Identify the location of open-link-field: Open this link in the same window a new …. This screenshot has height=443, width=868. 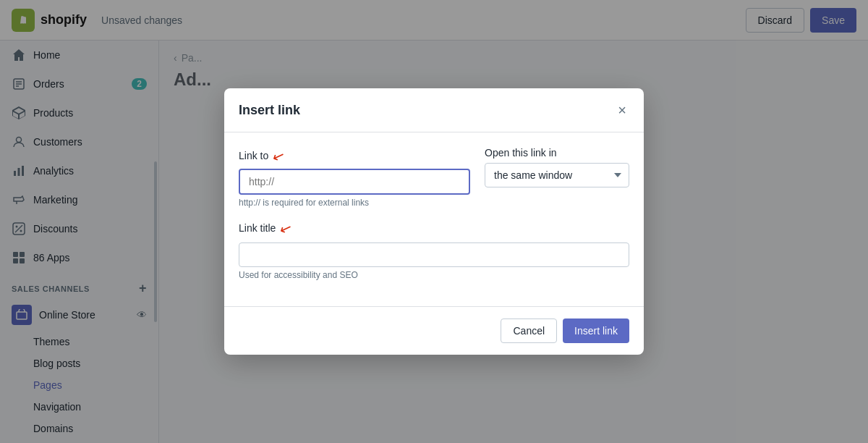
(557, 167).